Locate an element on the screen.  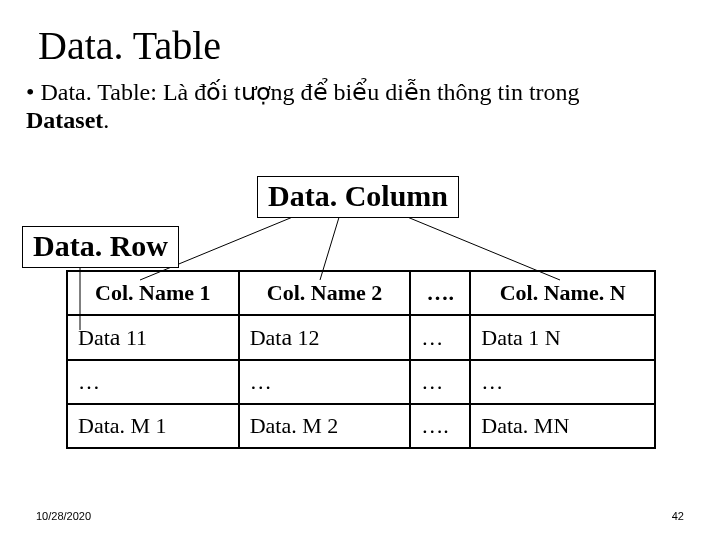
col-header: Col. Name 2 is located at coordinates (325, 293).